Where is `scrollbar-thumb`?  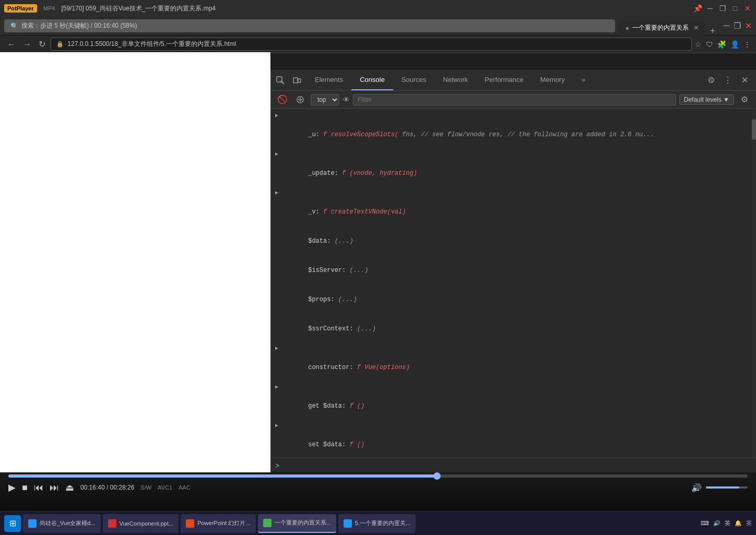
scrollbar-thumb is located at coordinates (754, 129).